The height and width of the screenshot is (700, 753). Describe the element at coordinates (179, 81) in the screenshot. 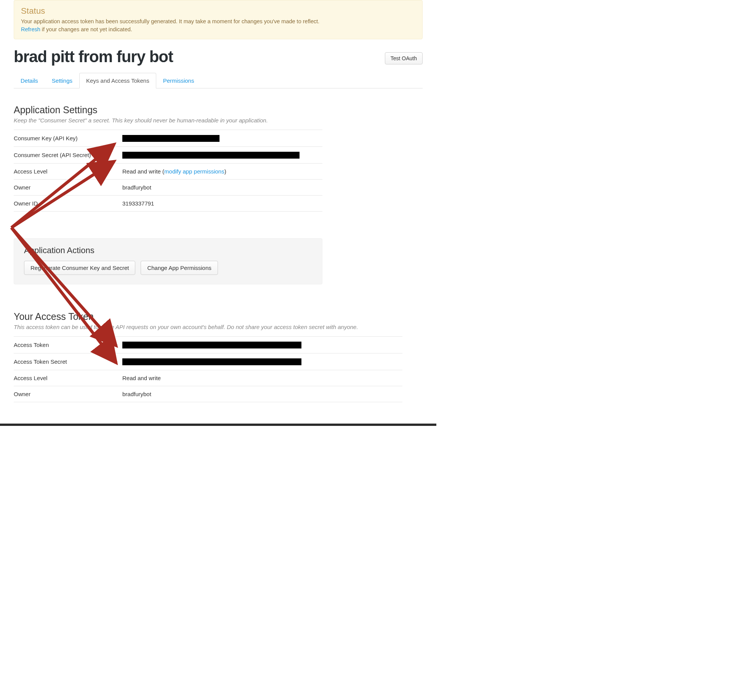

I see `tab-permissions: Permissions` at that location.